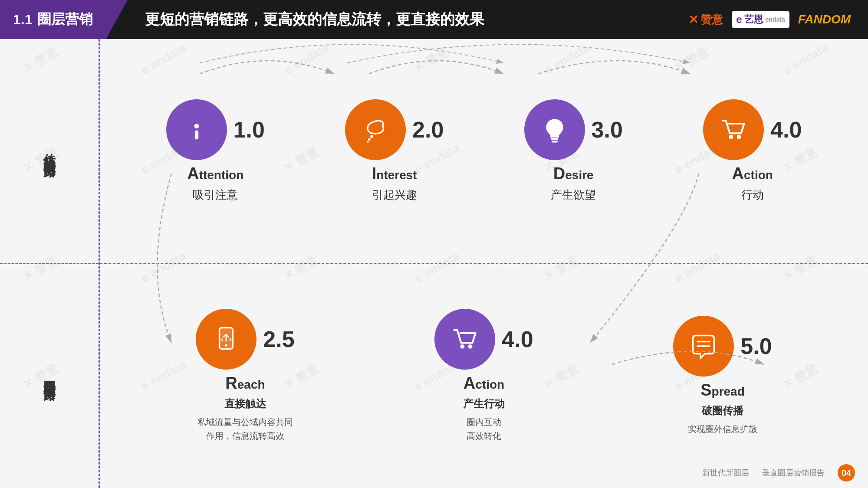  I want to click on desire-rest: esire, so click(579, 175).